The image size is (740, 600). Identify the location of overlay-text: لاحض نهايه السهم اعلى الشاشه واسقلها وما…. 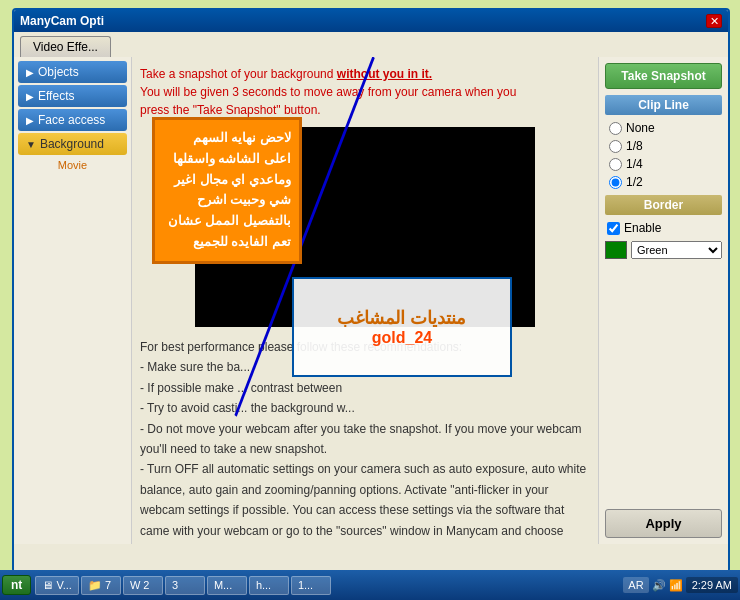
(230, 190).